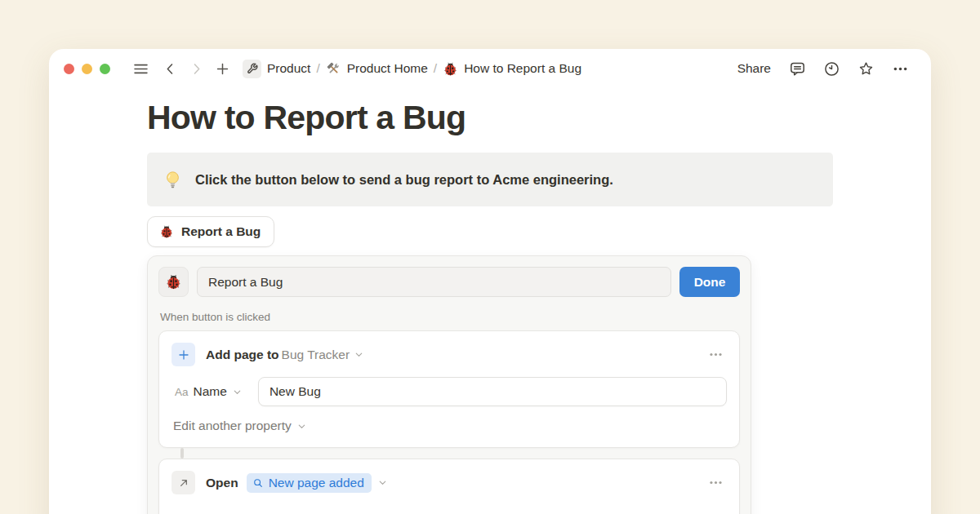 Image resolution: width=980 pixels, height=514 pixels. What do you see at coordinates (243, 355) in the screenshot?
I see `step-action-label: Add page to` at bounding box center [243, 355].